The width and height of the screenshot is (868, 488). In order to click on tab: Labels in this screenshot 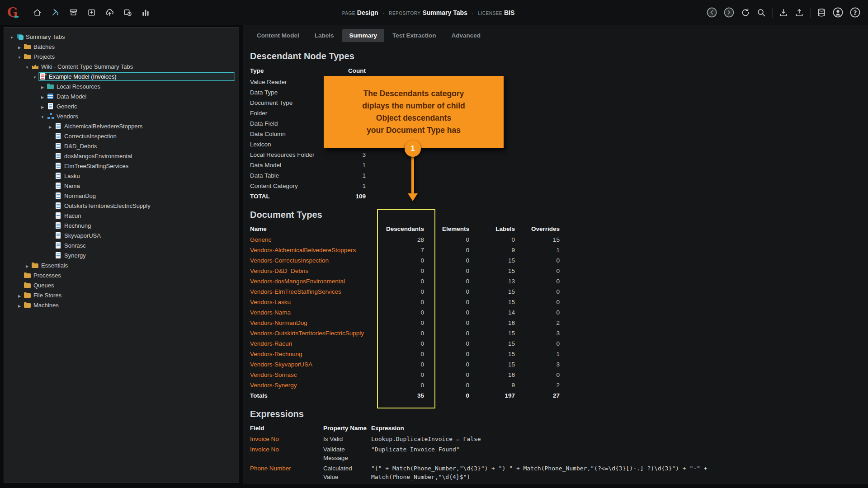, I will do `click(325, 35)`.